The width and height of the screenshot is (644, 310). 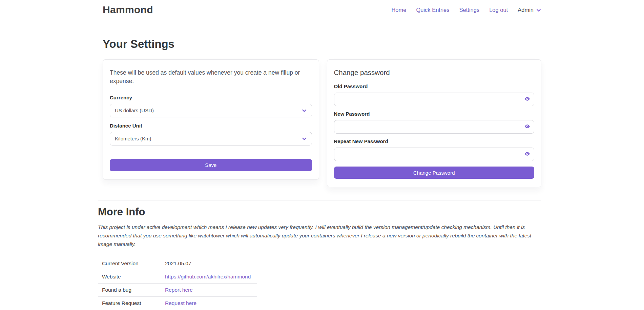 What do you see at coordinates (434, 123) in the screenshot?
I see `change-password-card: Change password Old Password New Passwor…` at bounding box center [434, 123].